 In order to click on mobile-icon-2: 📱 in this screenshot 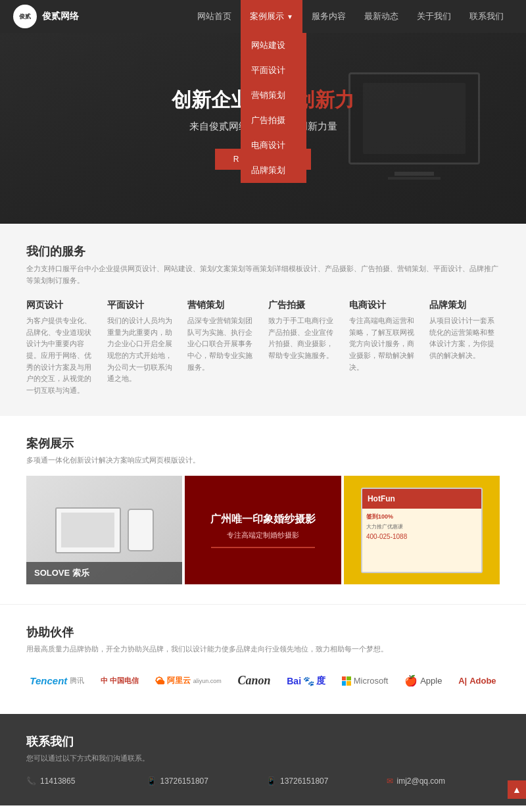, I will do `click(271, 781)`.